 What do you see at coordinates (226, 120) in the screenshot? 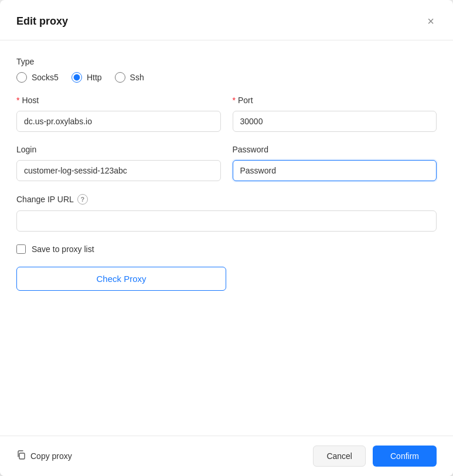
I see `host-port-row: * Host * Port` at bounding box center [226, 120].